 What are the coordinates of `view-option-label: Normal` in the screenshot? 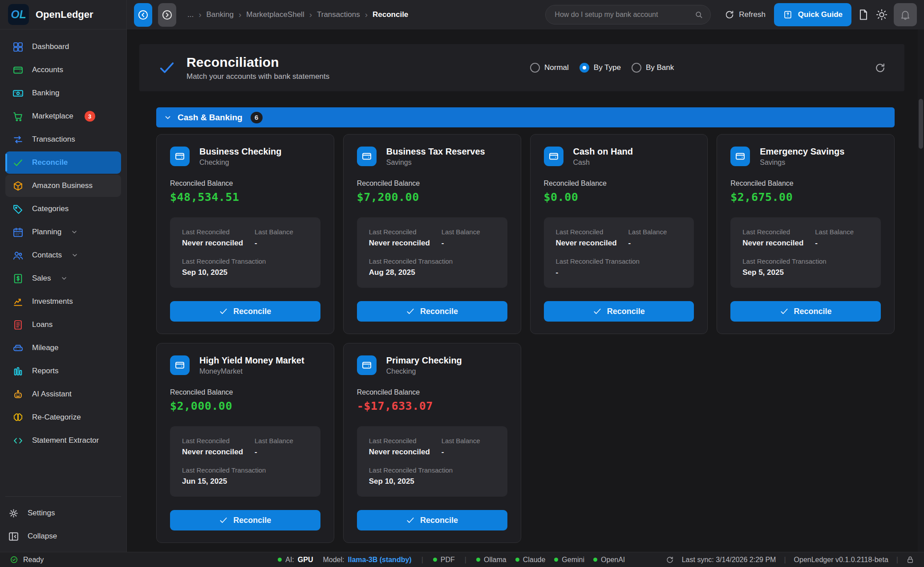 It's located at (556, 68).